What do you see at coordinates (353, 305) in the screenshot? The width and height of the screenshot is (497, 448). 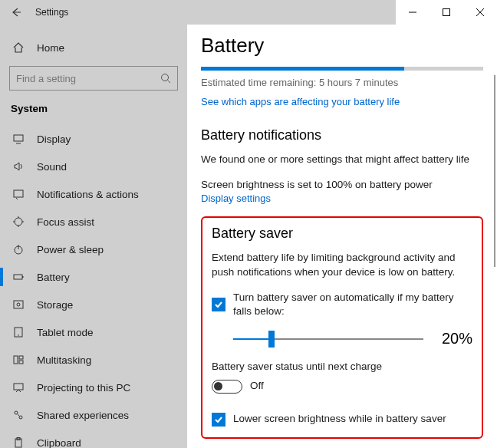 I see `auto-label: Turn battery saver on automatically if m…` at bounding box center [353, 305].